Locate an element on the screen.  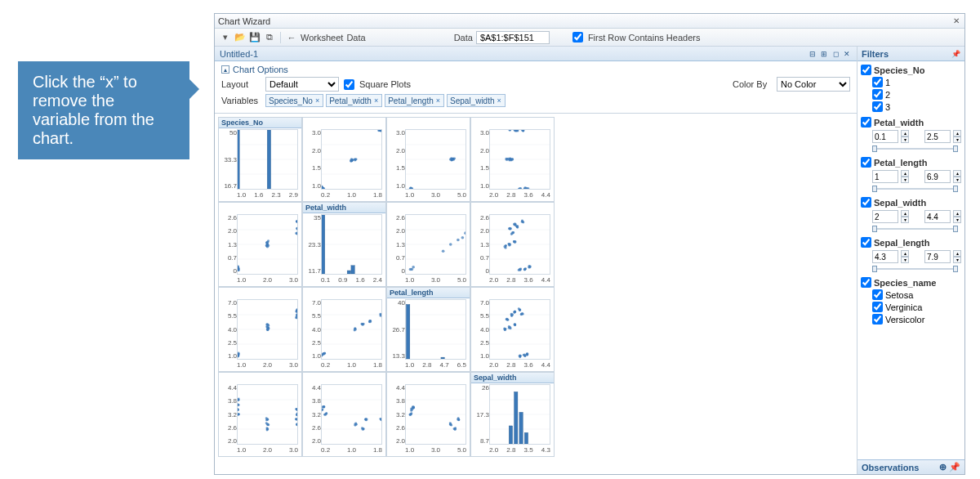
filter-max-input: 2.5 is located at coordinates (938, 137).